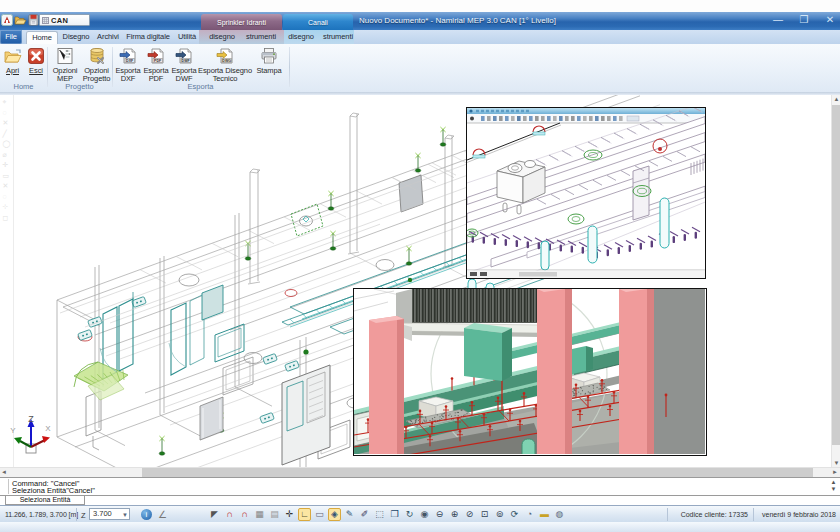 This screenshot has width=840, height=532. What do you see at coordinates (334, 514) in the screenshot?
I see `osnap-icon: ◈` at bounding box center [334, 514].